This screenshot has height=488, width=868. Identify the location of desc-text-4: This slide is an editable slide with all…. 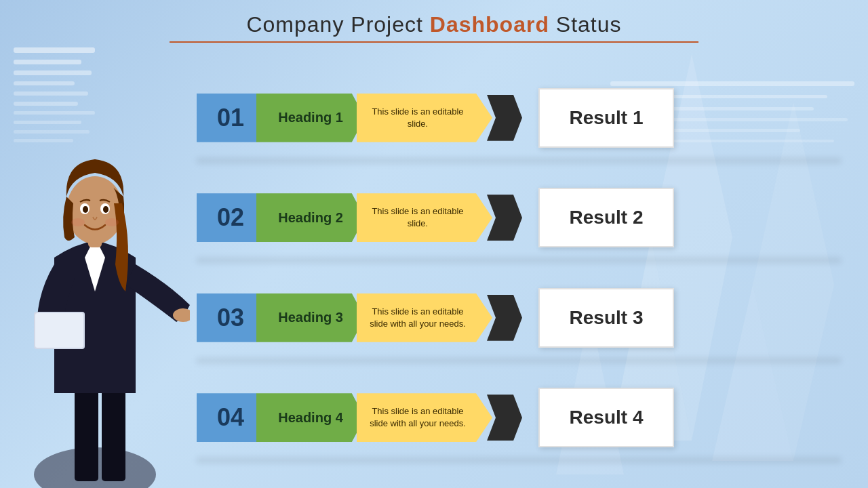
(418, 418).